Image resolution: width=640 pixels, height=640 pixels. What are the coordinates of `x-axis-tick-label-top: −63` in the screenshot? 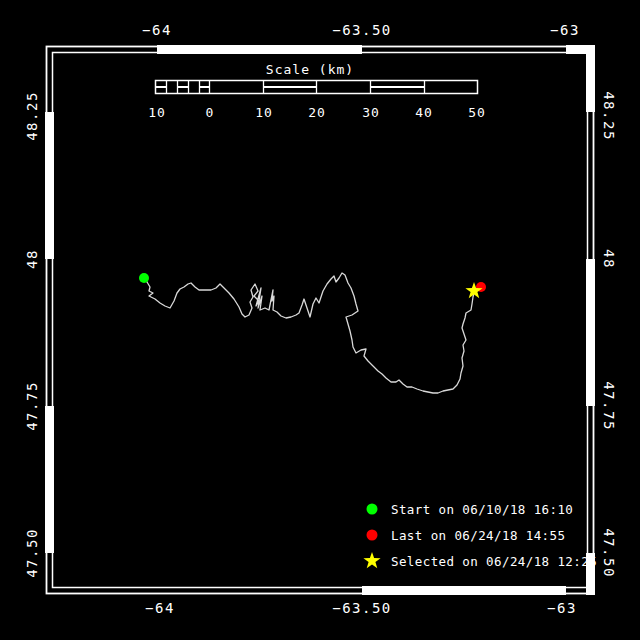 It's located at (565, 30).